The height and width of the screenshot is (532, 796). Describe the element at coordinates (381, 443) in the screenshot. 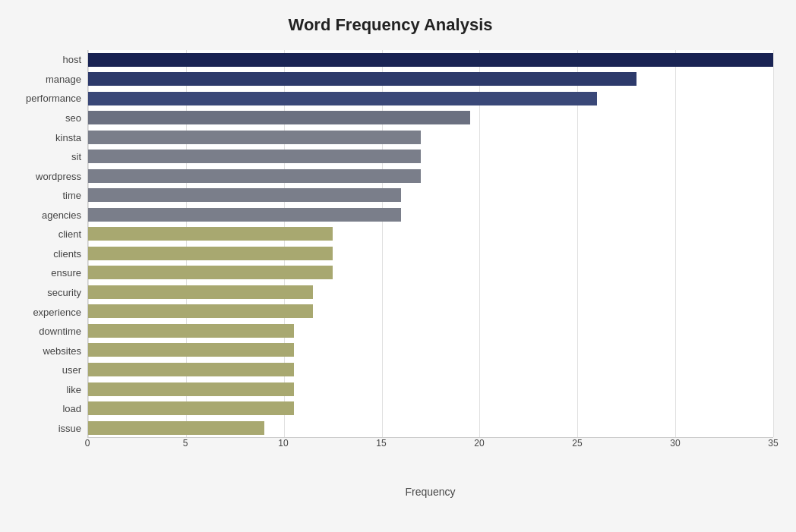

I see `x-tick: 15` at that location.